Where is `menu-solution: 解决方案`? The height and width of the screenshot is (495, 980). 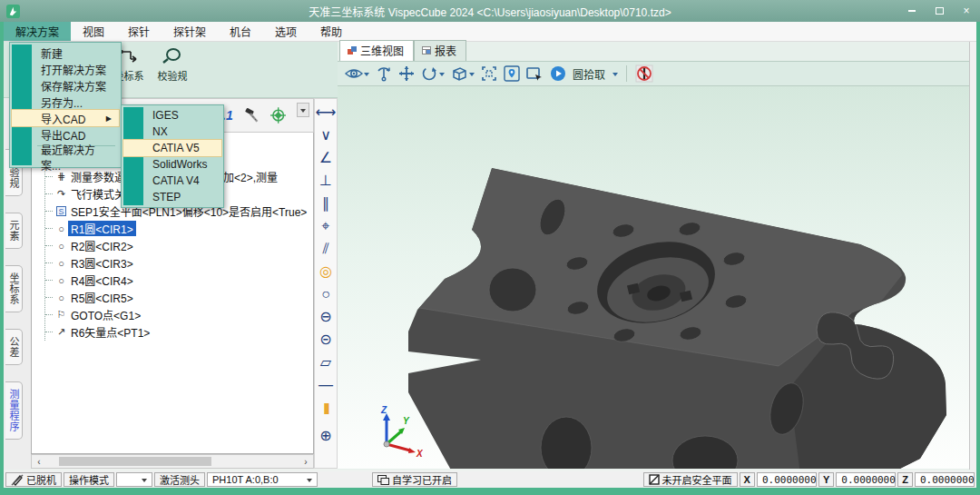
menu-solution: 解决方案 is located at coordinates (37, 31).